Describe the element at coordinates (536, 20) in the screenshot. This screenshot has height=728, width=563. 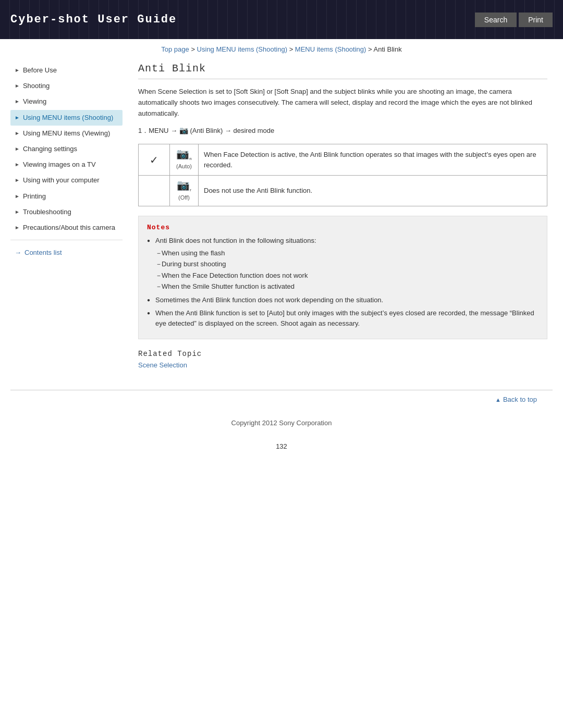
I see `print-button: Print` at that location.